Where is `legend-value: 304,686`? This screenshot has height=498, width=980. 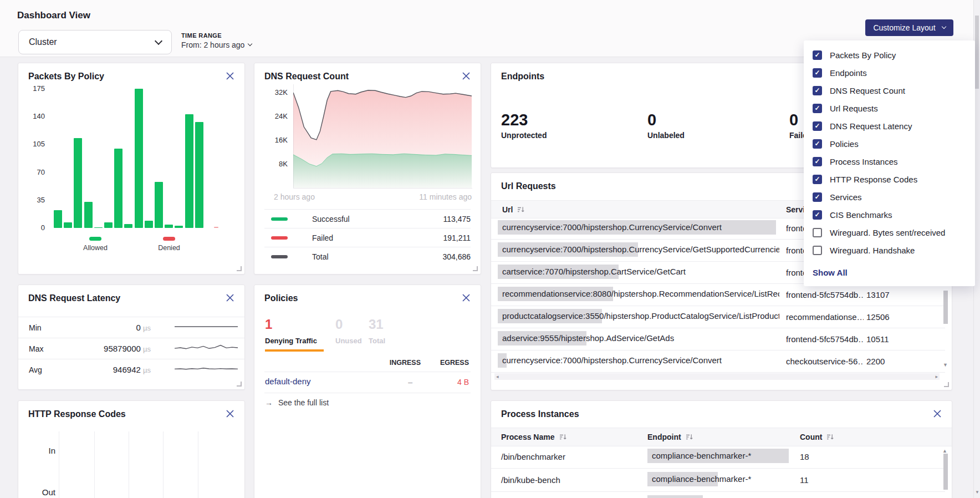 legend-value: 304,686 is located at coordinates (457, 257).